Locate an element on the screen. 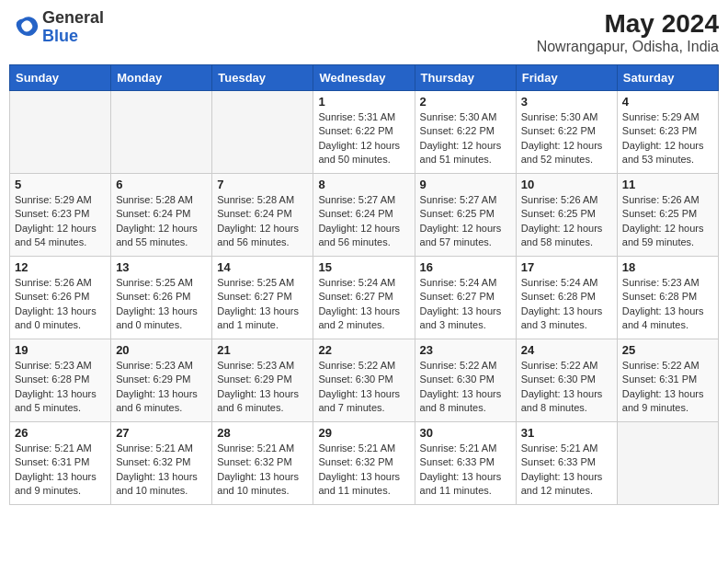 The image size is (728, 563). calendar-day-9: 9Sunrise: 5:27 AMSunset: 6:25 PMDaylight… is located at coordinates (465, 215).